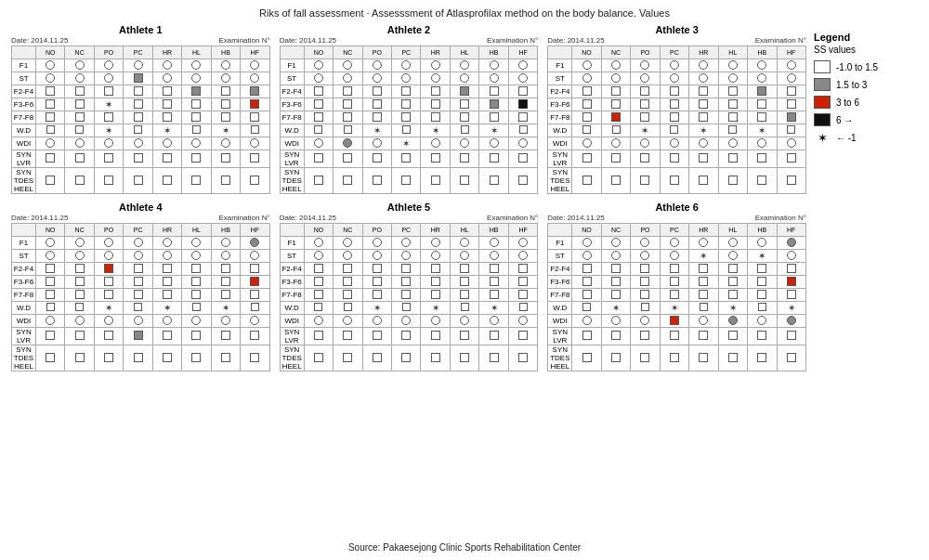 The height and width of the screenshot is (560, 929). I want to click on table-row: F2-F4, so click(141, 92).